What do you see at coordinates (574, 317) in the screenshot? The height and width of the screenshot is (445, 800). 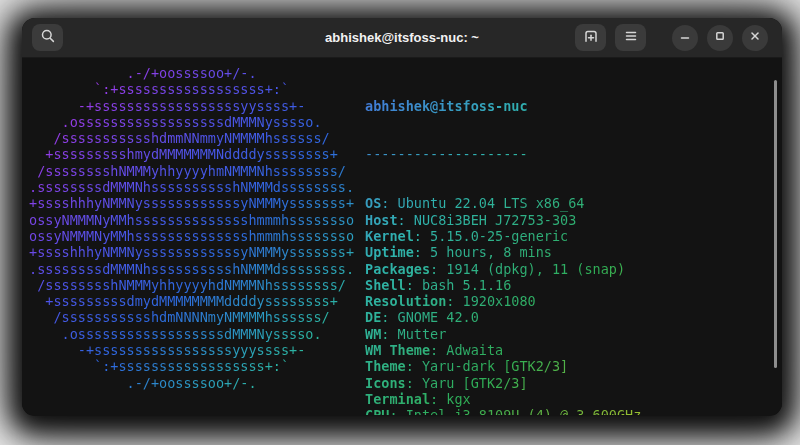 I see `info-line: DE: GNOME 42.0` at bounding box center [574, 317].